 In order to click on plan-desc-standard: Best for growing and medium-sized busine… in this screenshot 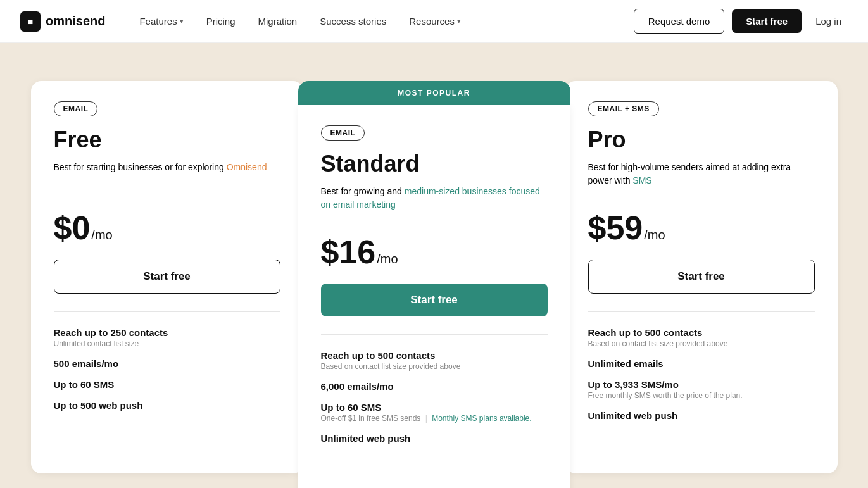, I will do `click(434, 203)`.